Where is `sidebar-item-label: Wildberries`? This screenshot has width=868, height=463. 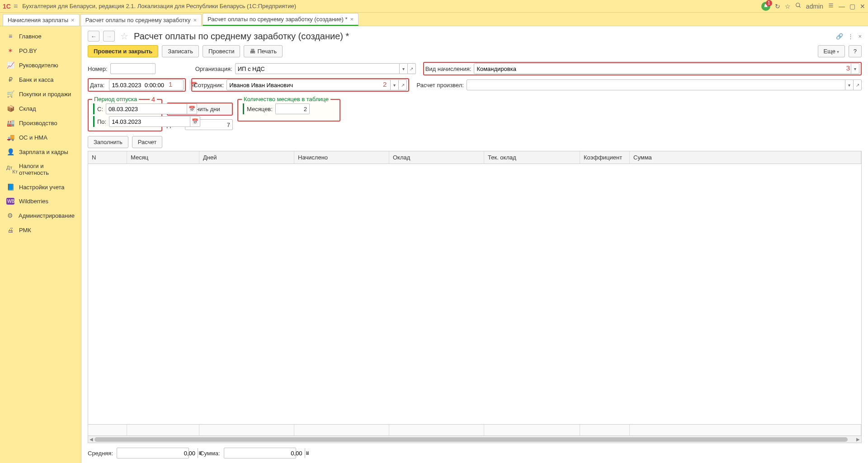
sidebar-item-label: Wildberries is located at coordinates (33, 201).